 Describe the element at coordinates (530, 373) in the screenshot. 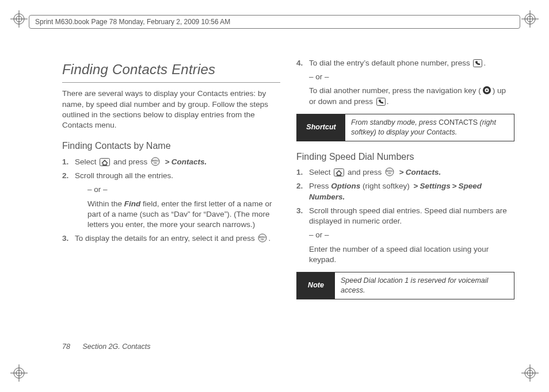

I see `crop-mark-bottom-right` at that location.